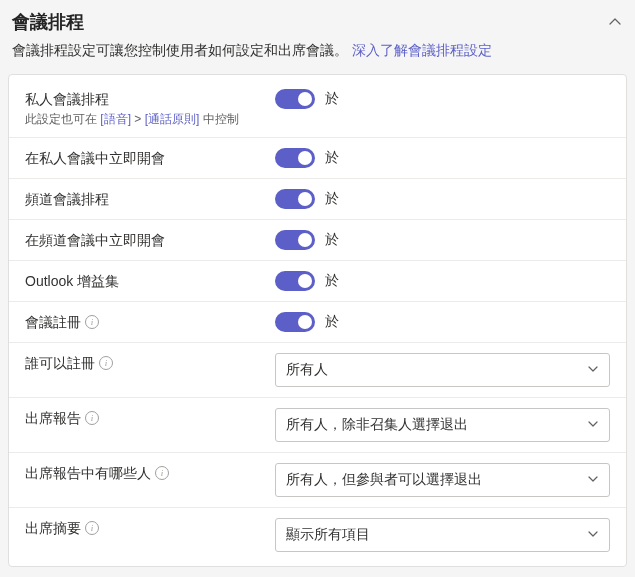 This screenshot has height=577, width=635. What do you see at coordinates (144, 119) in the screenshot?
I see `row-sub-text: 此設定也可在 [語音] > [通話原則] 中控制` at bounding box center [144, 119].